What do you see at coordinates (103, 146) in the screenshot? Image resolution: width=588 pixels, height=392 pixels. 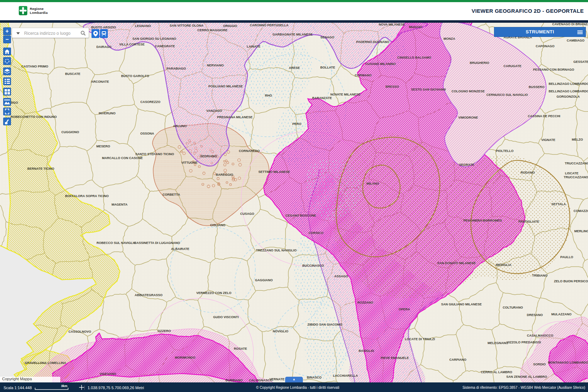 I see `svg-text: MESERO` at bounding box center [103, 146].